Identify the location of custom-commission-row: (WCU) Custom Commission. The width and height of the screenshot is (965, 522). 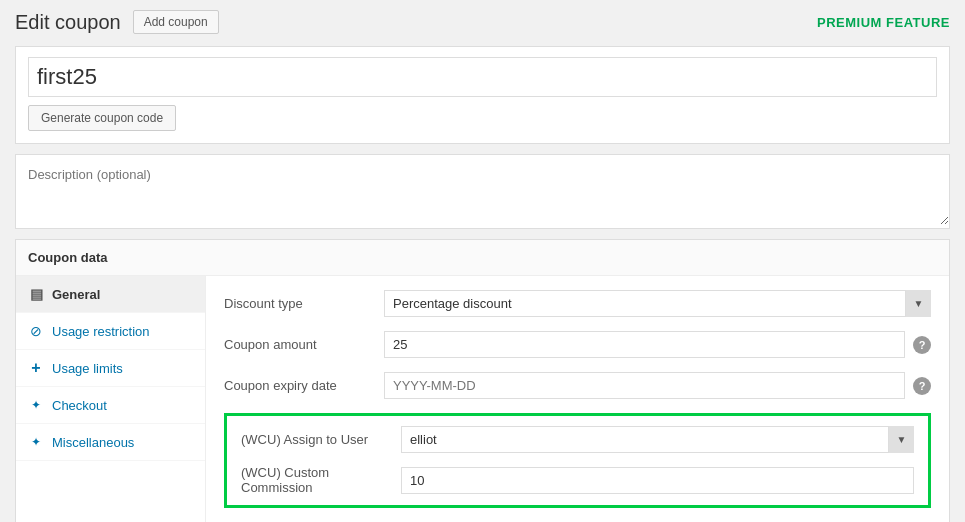
(578, 480).